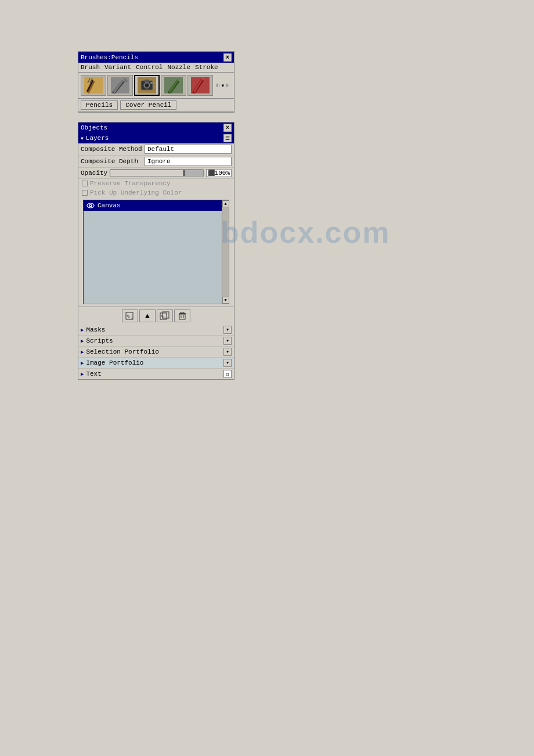 The width and height of the screenshot is (534, 756). Describe the element at coordinates (82, 341) in the screenshot. I see `scripts-expand-icon: ▶` at that location.